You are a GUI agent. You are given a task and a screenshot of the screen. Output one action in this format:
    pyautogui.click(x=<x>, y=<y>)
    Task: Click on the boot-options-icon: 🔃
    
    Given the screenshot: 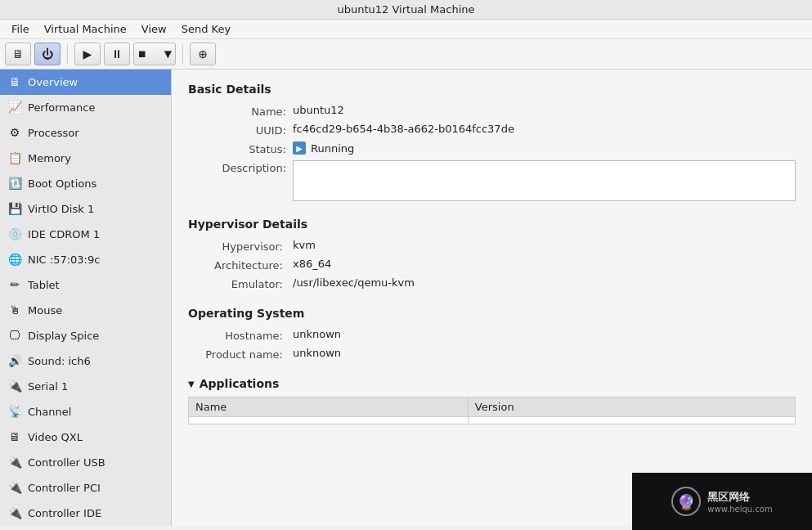 What is the action you would take?
    pyautogui.click(x=15, y=183)
    